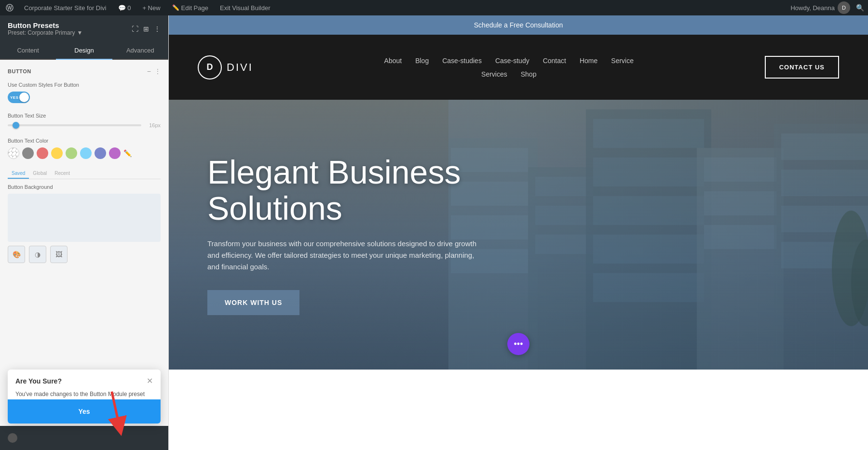 The height and width of the screenshot is (450, 868). Describe the element at coordinates (84, 438) in the screenshot. I see `panel-bottom-bar` at that location.